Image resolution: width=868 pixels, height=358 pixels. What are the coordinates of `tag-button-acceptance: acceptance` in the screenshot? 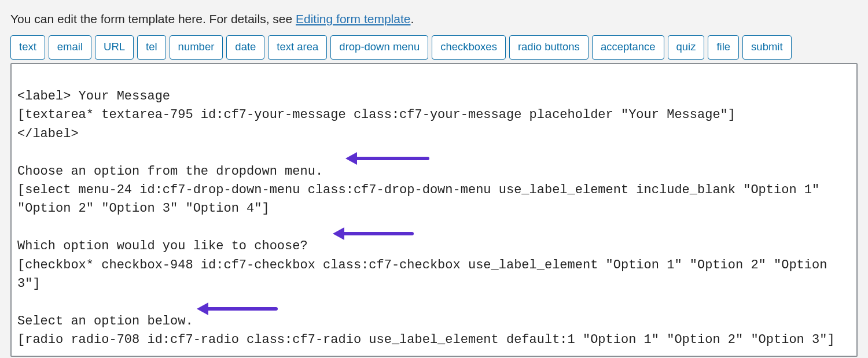 It's located at (628, 47).